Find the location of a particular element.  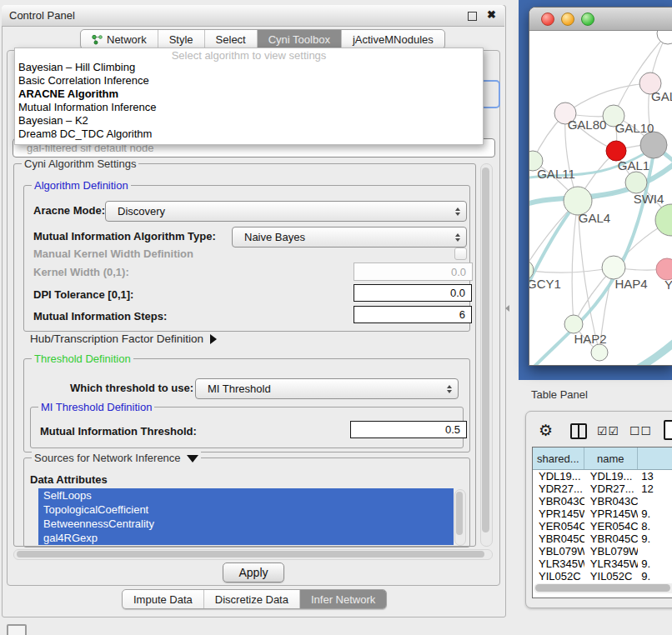

node-label: Y is located at coordinates (669, 285).